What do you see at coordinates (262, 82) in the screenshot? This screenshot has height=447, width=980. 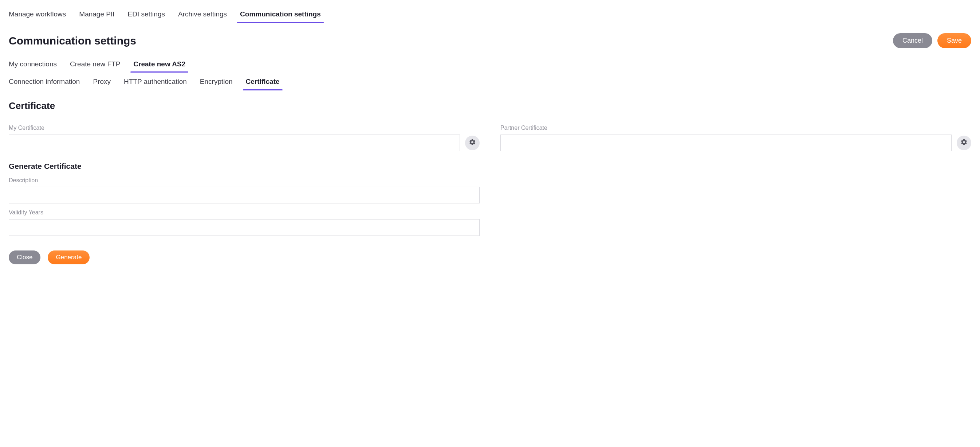 I see `tab-certificate: Certificate` at bounding box center [262, 82].